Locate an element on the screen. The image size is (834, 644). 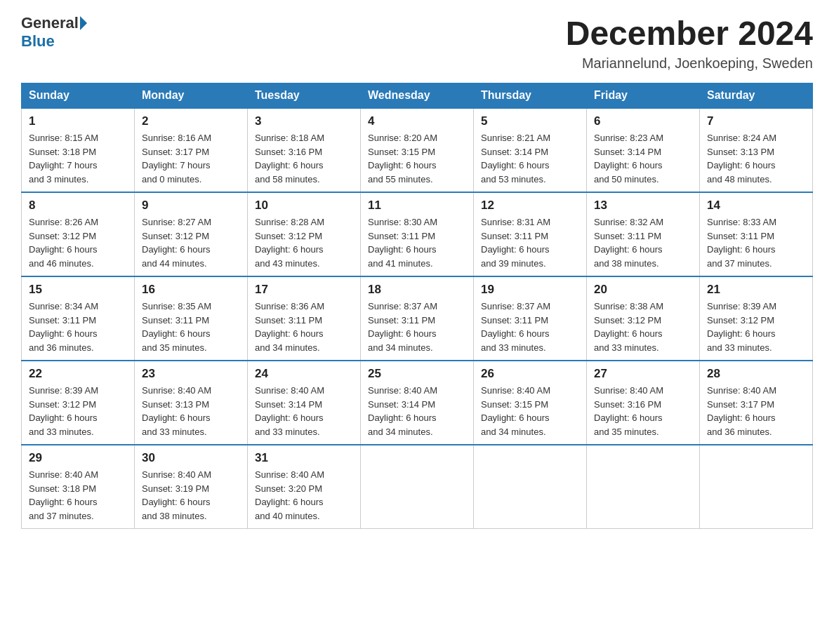
header-saturday: Saturday is located at coordinates (757, 96).